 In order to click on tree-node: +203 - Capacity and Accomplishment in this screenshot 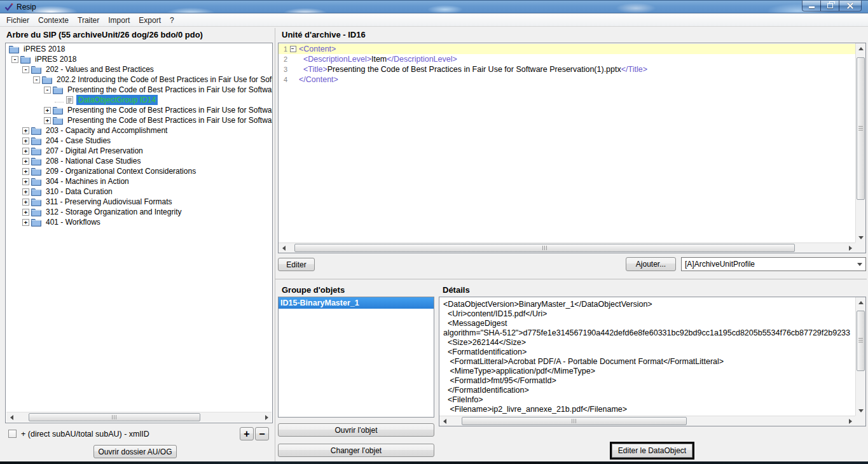, I will do `click(139, 130)`.